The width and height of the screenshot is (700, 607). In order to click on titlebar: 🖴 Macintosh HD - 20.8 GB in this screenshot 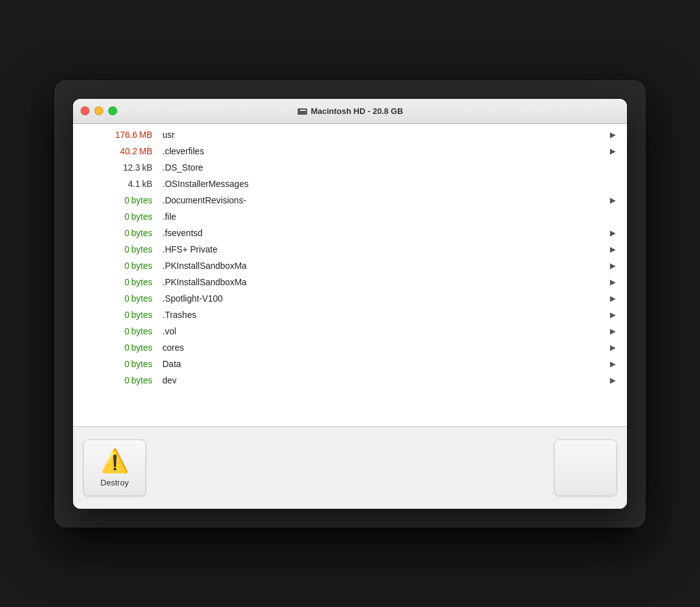, I will do `click(350, 111)`.